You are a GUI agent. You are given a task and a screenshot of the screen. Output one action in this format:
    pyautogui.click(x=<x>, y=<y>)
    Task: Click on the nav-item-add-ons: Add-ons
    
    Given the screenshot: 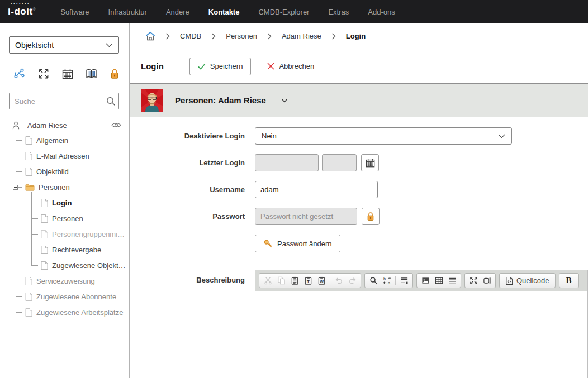 What is the action you would take?
    pyautogui.click(x=381, y=12)
    